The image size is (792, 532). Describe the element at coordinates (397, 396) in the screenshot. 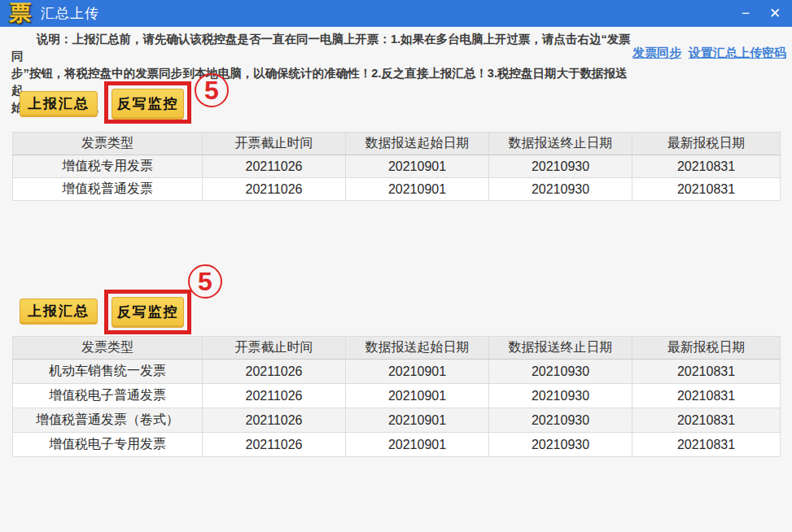

I see `table-row: 增值税电子普通发票 20211026 20210901 20210930 202…` at that location.